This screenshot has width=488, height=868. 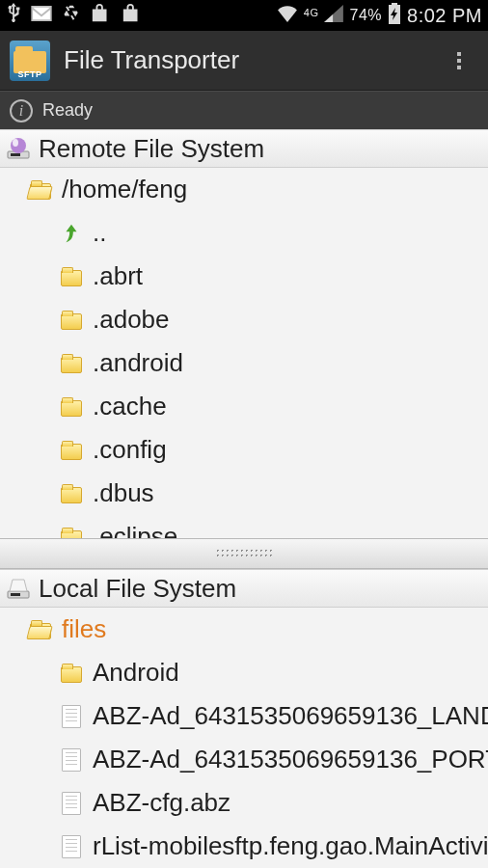 What do you see at coordinates (290, 760) in the screenshot?
I see `item-label: ABZ-Ad_6431535069659136_PORT.jp` at bounding box center [290, 760].